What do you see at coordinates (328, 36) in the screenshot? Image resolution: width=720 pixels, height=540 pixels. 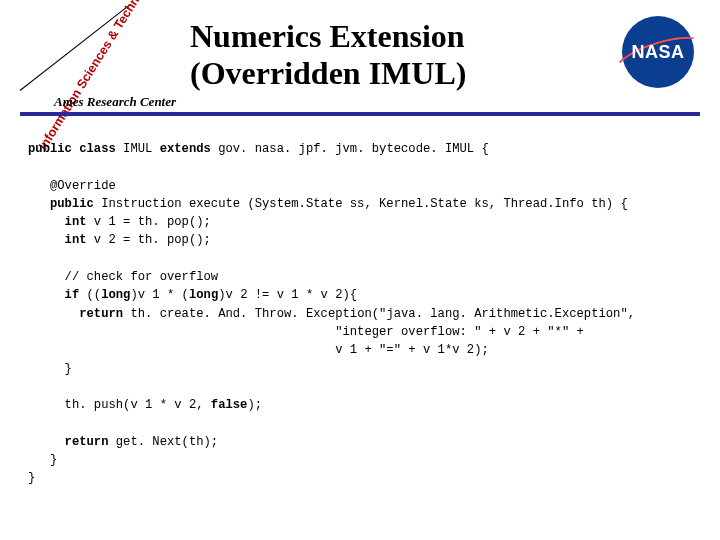 I see `title-line-1: Numerics Extension` at bounding box center [328, 36].